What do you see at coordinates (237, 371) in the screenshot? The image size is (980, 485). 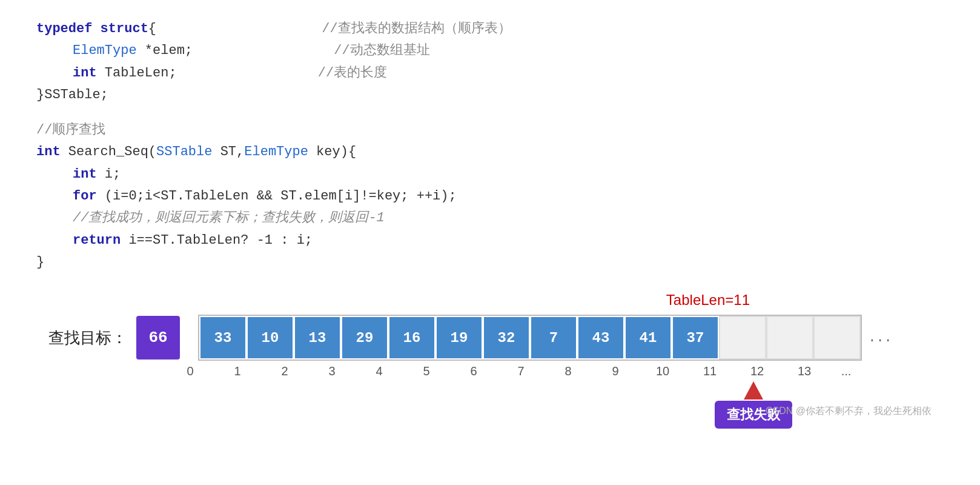 I see `index-cell-1: 1` at bounding box center [237, 371].